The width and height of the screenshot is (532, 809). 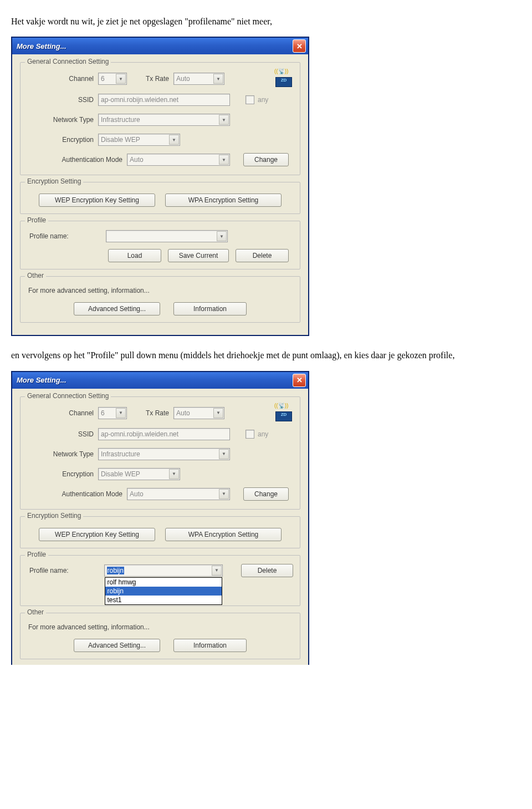 I want to click on paragraph-1: Het vakje wordt nu wit, je ziet je net o…, so click(x=266, y=22).